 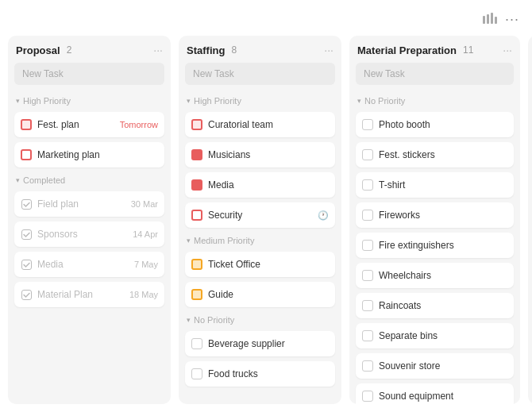 What do you see at coordinates (501, 19) in the screenshot?
I see `header-actions: ···` at bounding box center [501, 19].